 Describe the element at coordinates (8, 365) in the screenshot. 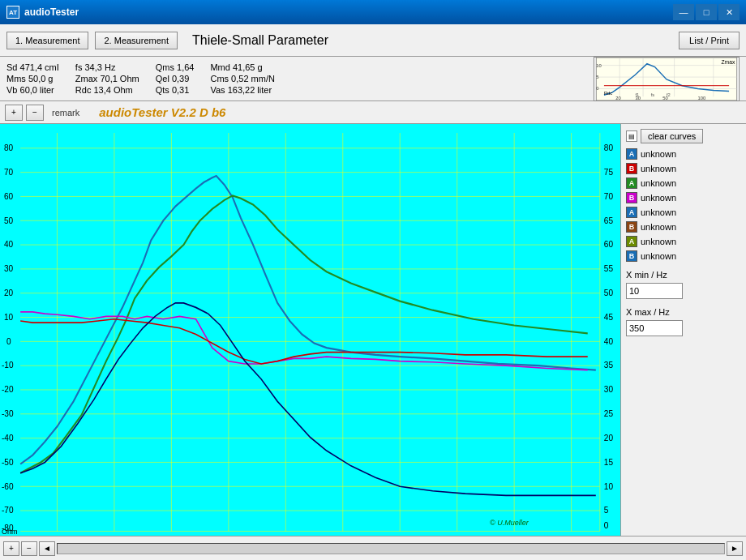

I see `svg-text: -10` at that location.